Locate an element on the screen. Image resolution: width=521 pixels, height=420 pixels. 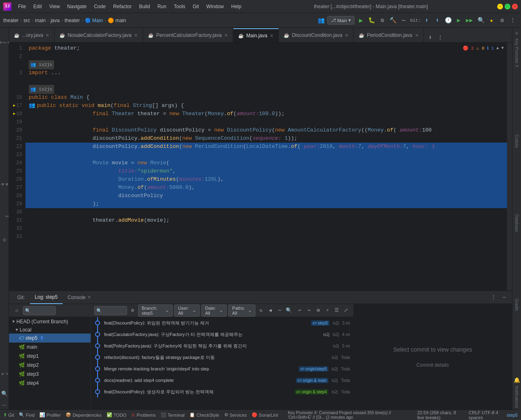
breadcrumb-mainmethod: 🟠 main is located at coordinates (117, 20).